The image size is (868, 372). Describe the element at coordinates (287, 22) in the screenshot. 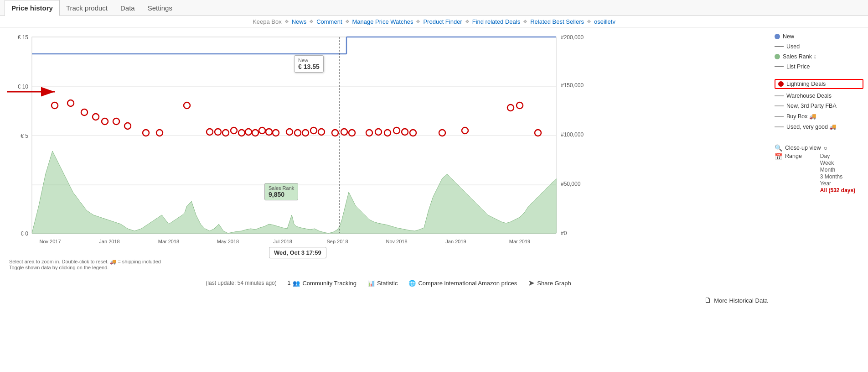

I see `sep-1: ❖` at that location.